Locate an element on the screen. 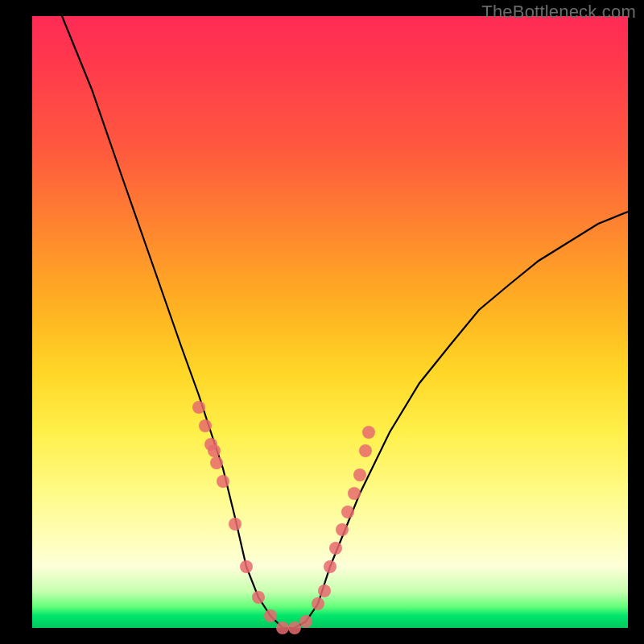 The width and height of the screenshot is (644, 644). watermark-text: TheBottleneck.com is located at coordinates (559, 12).